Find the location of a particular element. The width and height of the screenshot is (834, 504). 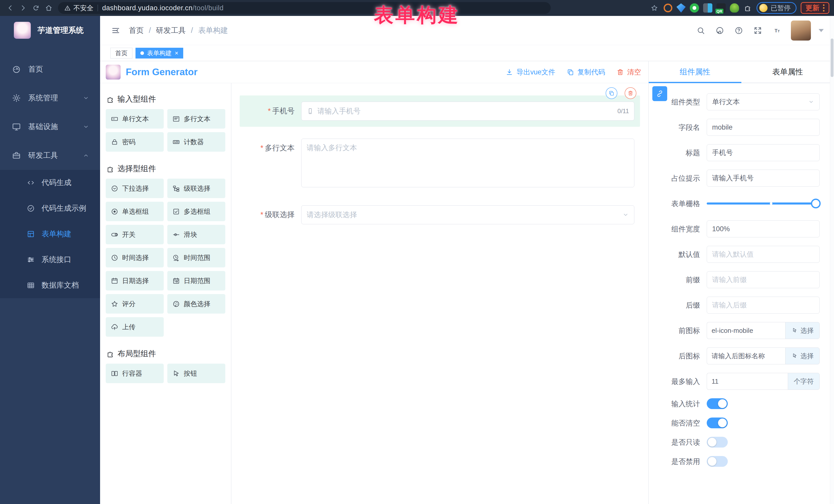

component-日期选择: 日期选择 is located at coordinates (135, 281).